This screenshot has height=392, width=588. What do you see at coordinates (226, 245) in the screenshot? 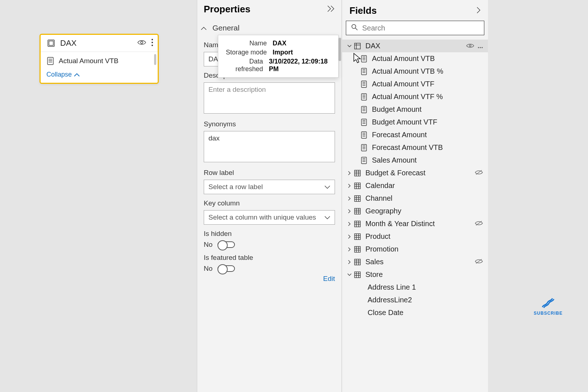
I see `is-hidden-toggle` at bounding box center [226, 245].